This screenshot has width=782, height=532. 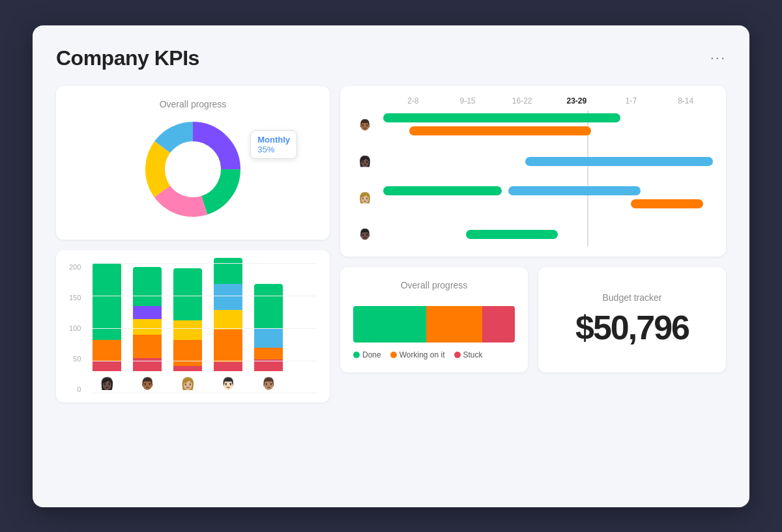 What do you see at coordinates (356, 355) in the screenshot?
I see `done-dot` at bounding box center [356, 355].